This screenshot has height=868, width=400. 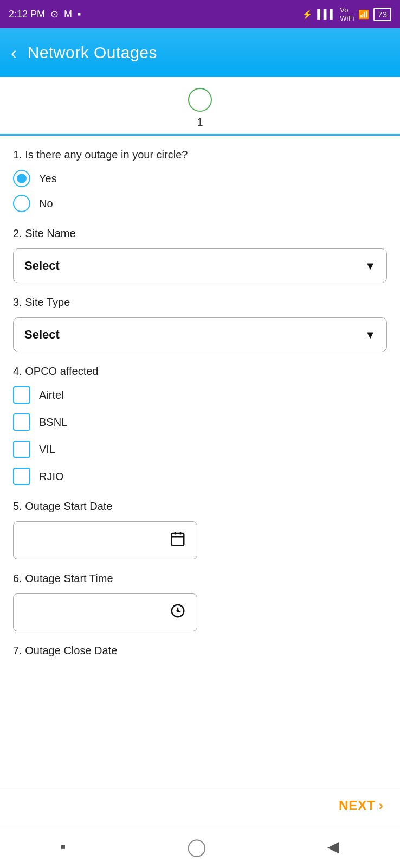 What do you see at coordinates (42, 335) in the screenshot?
I see `site-type-value: Select` at bounding box center [42, 335].